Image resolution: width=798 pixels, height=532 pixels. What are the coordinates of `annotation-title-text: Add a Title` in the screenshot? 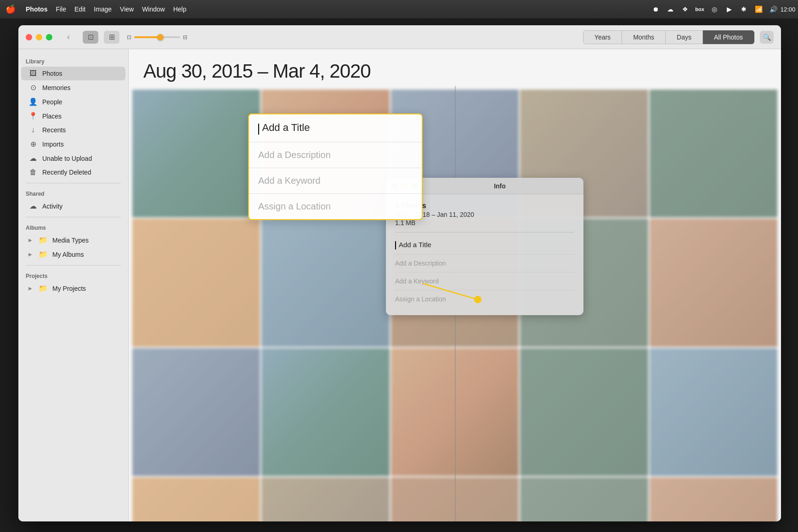 It's located at (286, 128).